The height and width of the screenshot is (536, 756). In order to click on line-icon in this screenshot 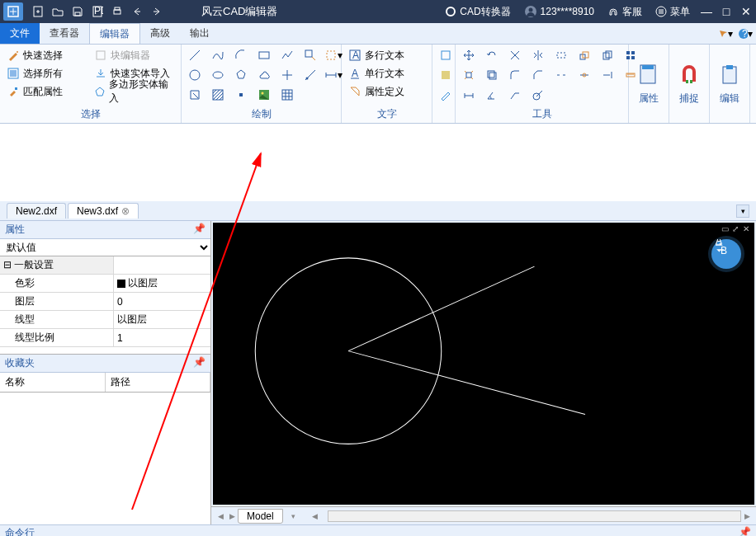, I will do `click(195, 55)`.